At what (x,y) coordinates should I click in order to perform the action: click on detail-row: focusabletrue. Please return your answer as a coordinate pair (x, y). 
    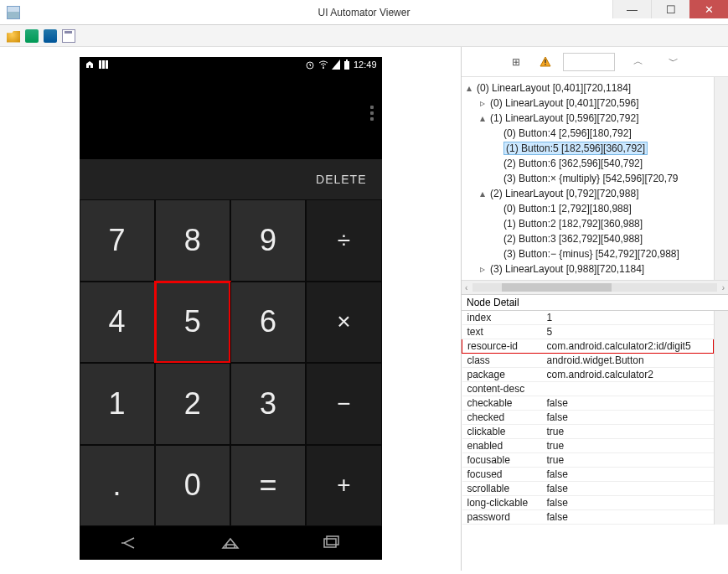
    Looking at the image, I should click on (588, 461).